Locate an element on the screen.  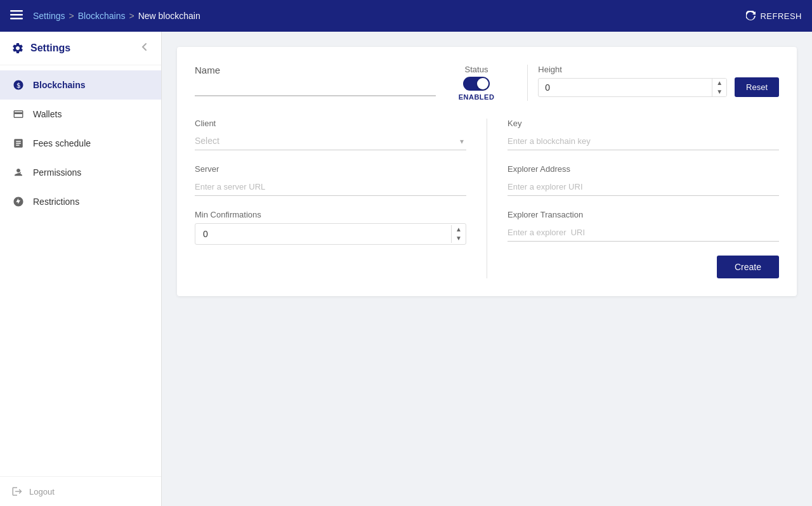
sidebar-footer: Logout is located at coordinates (81, 491).